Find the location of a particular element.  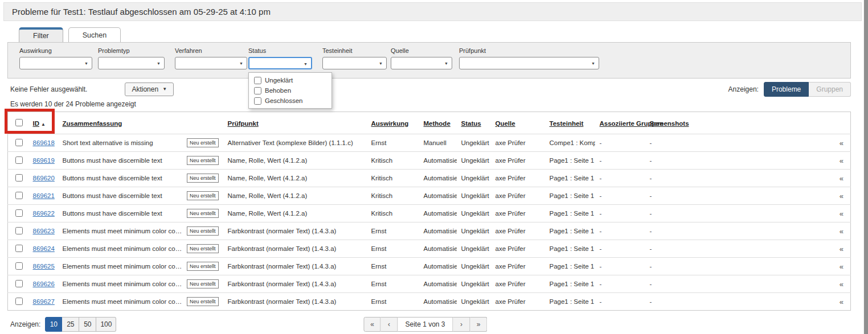

column-header-methode: Methode is located at coordinates (437, 123).